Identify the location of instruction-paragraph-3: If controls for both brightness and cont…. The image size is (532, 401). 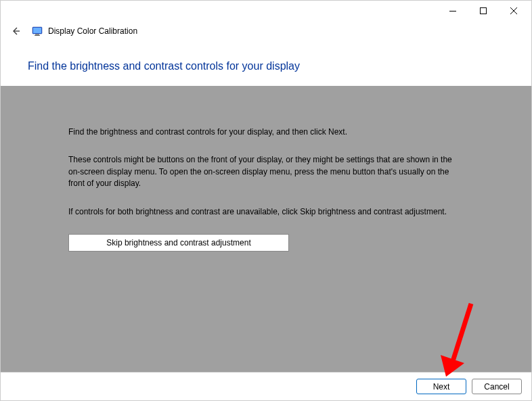
(266, 212).